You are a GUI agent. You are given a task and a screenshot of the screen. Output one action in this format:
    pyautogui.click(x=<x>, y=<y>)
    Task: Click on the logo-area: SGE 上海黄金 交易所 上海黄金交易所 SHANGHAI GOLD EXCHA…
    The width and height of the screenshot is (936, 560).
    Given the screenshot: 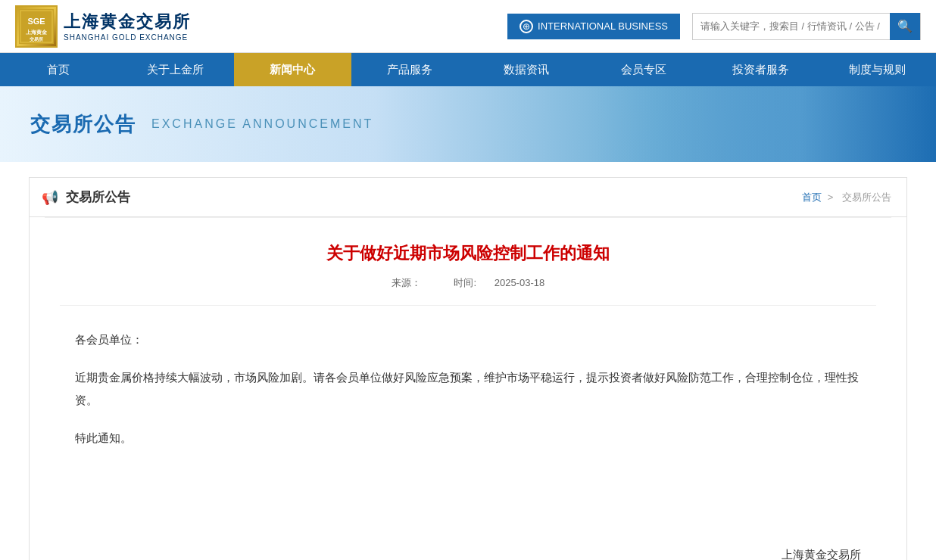 What is the action you would take?
    pyautogui.click(x=261, y=26)
    